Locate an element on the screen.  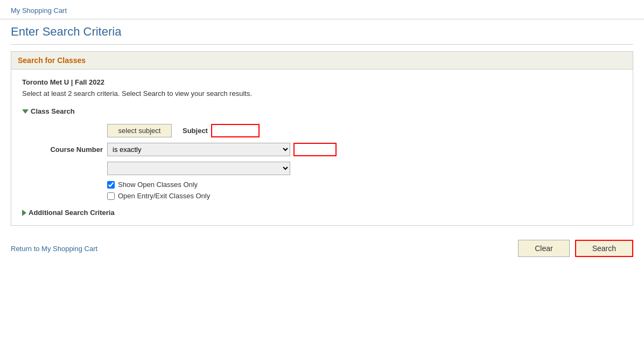
course-number-label: Course Number is located at coordinates (68, 150).